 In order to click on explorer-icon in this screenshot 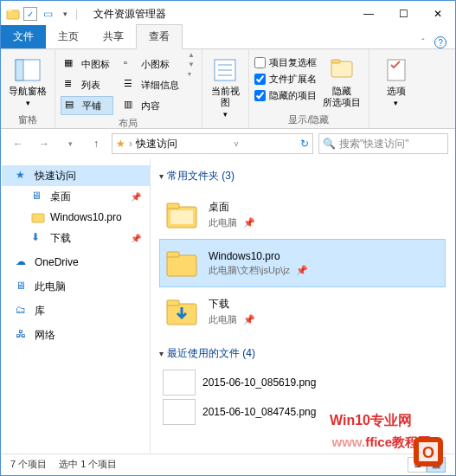, I will do `click(13, 14)`.